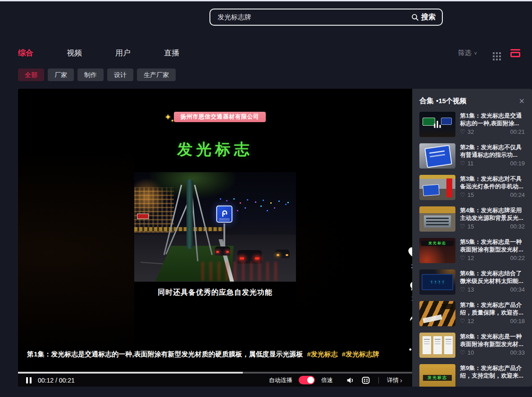  I want to click on item-meta: ♡ 12 00:22, so click(492, 258).